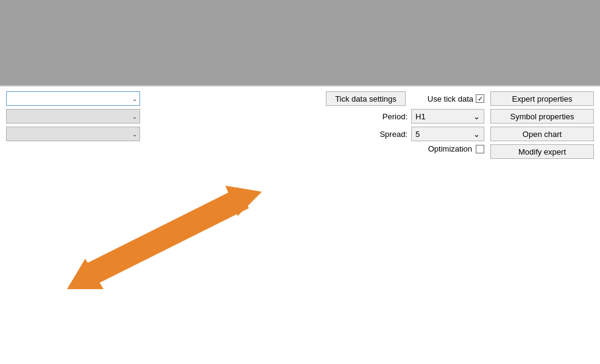 This screenshot has height=364, width=600. What do you see at coordinates (73, 99) in the screenshot?
I see `dropdown-1: ⌄` at bounding box center [73, 99].